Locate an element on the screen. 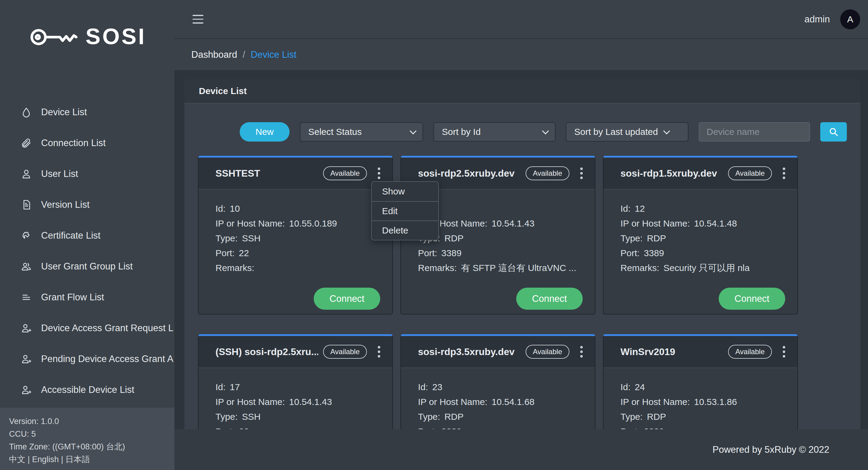  device-name-search-input is located at coordinates (754, 132).